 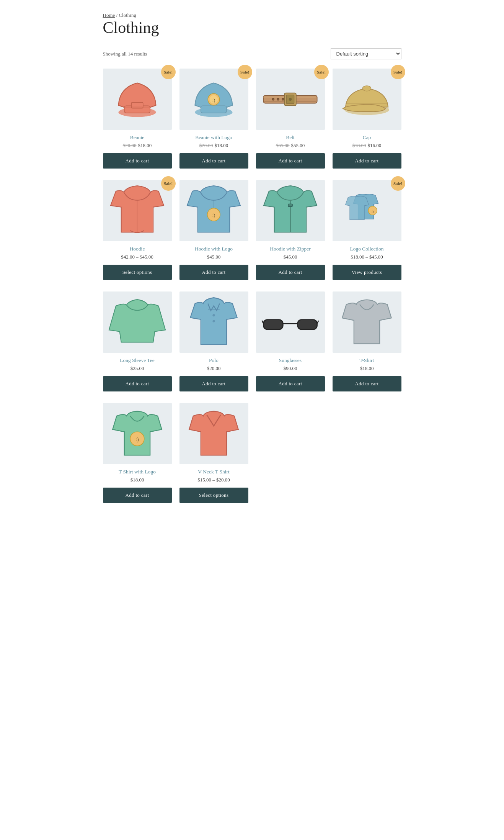 What do you see at coordinates (367, 368) in the screenshot?
I see `product-price-wrap: $18.00` at bounding box center [367, 368].